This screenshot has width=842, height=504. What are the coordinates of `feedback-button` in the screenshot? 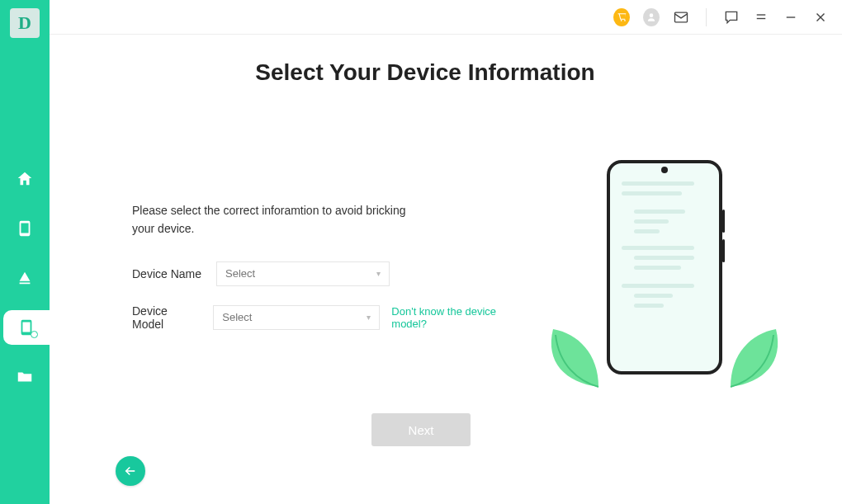 It's located at (731, 17).